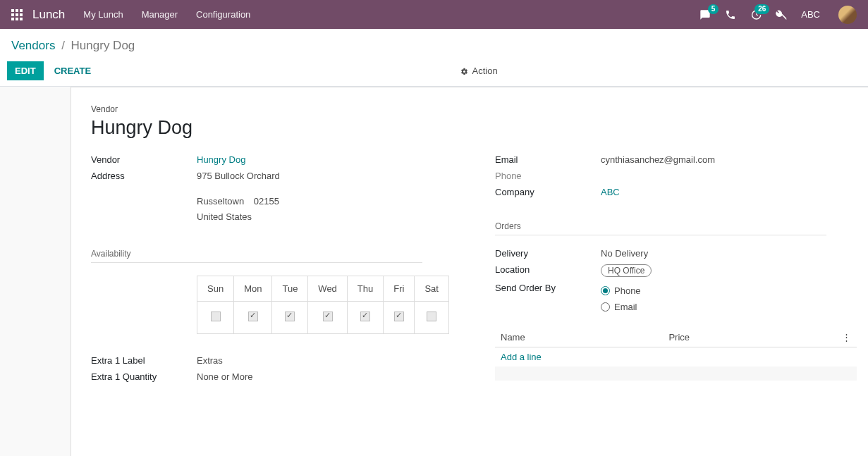  What do you see at coordinates (756, 15) in the screenshot?
I see `activities-icon: 26` at bounding box center [756, 15].